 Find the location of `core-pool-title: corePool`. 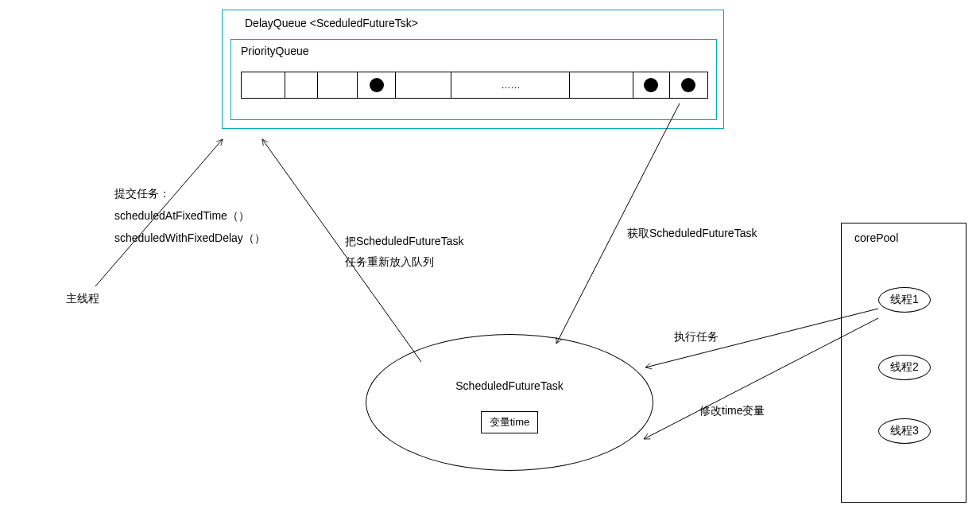

core-pool-title: corePool is located at coordinates (876, 238).